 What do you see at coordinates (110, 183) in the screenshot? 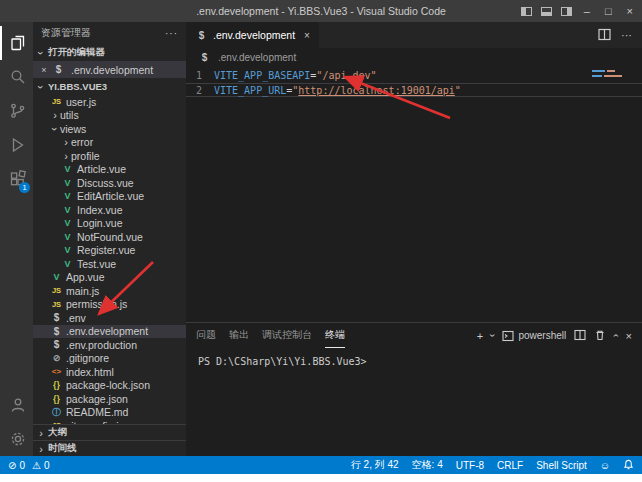
I see `tree-item: VDiscuss.vue` at bounding box center [110, 183].